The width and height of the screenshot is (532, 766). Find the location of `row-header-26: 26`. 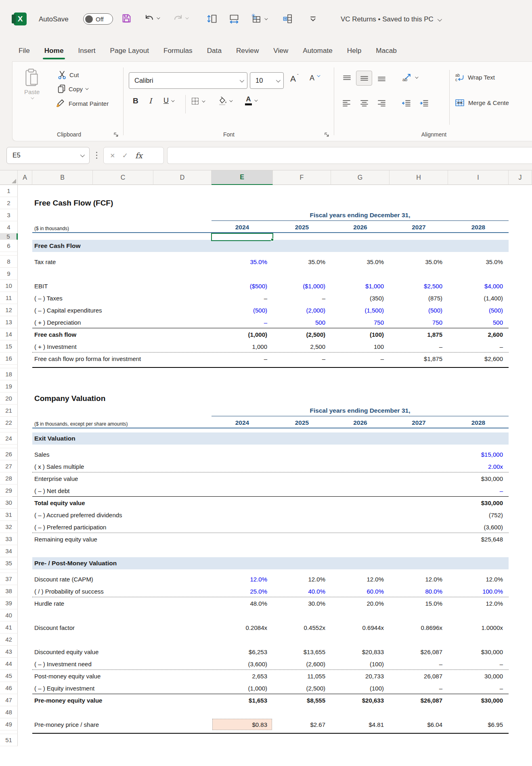

row-header-26: 26 is located at coordinates (9, 454).